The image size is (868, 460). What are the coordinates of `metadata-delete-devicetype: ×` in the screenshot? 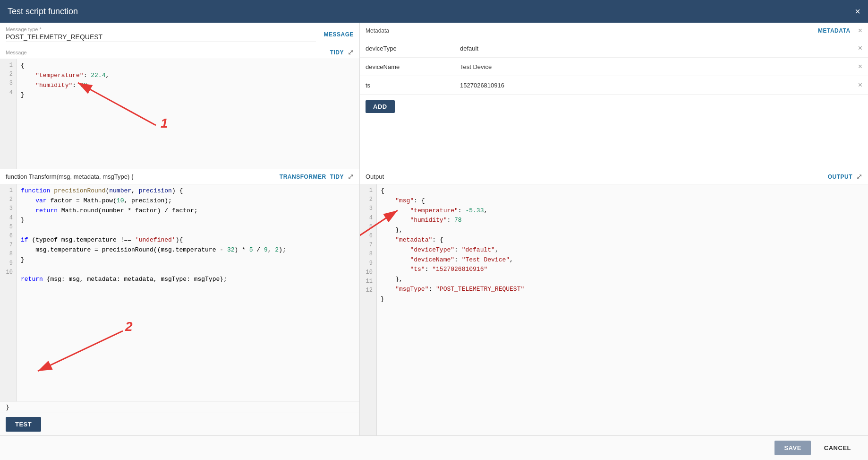 It's located at (860, 48).